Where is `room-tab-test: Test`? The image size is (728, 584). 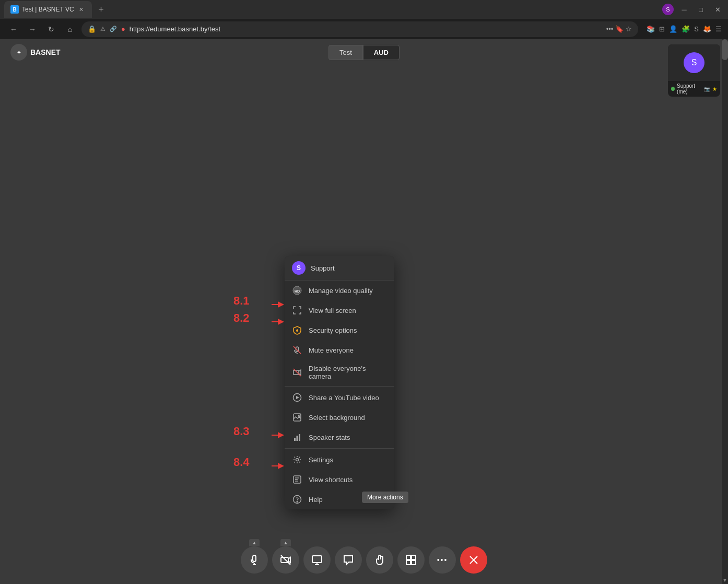 room-tab-test: Test is located at coordinates (346, 52).